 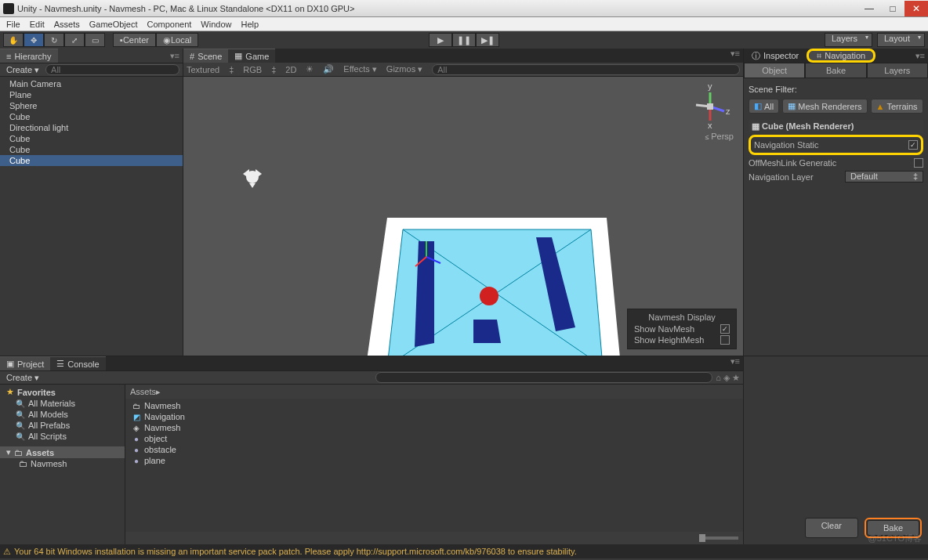 What do you see at coordinates (186, 9) in the screenshot?
I see `window-title: Unity - Navmesh.unity - Navmesh - PC, Ma…` at bounding box center [186, 9].